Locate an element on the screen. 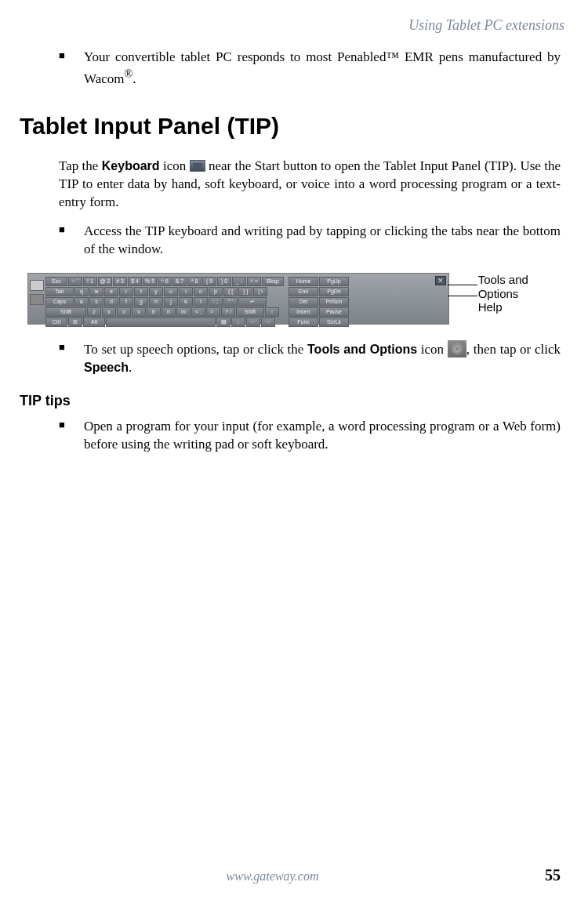  heading-tip: Tablet Input Panel (TIP) is located at coordinates (294, 127).